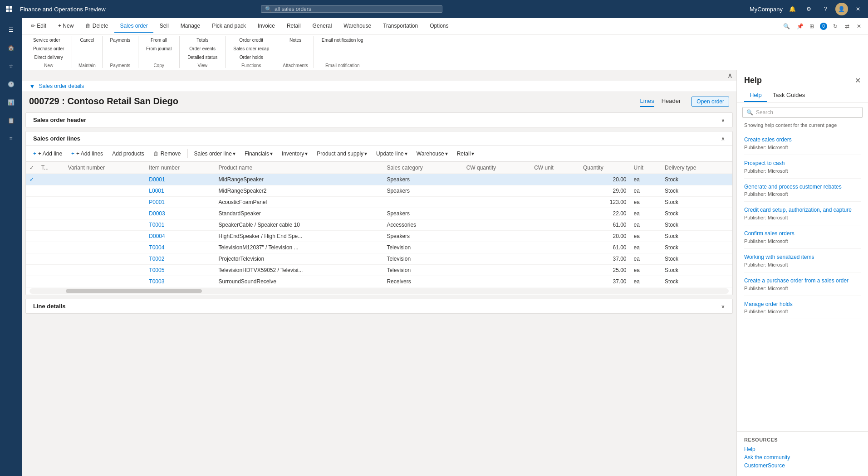 The height and width of the screenshot is (476, 868). Describe the element at coordinates (295, 154) in the screenshot. I see `inventory-menu: Inventory ▾` at that location.